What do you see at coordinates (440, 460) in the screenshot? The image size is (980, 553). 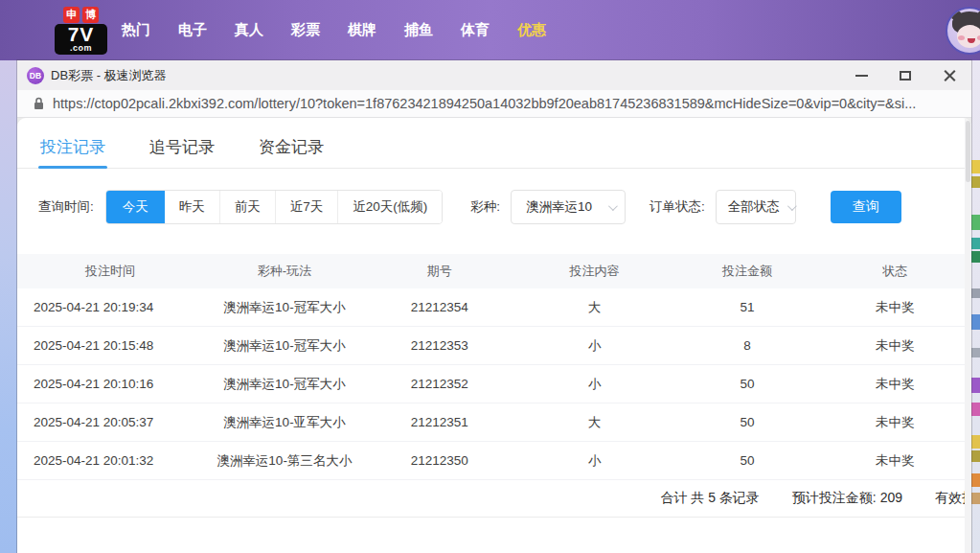 I see `table-cell: 21212350` at bounding box center [440, 460].